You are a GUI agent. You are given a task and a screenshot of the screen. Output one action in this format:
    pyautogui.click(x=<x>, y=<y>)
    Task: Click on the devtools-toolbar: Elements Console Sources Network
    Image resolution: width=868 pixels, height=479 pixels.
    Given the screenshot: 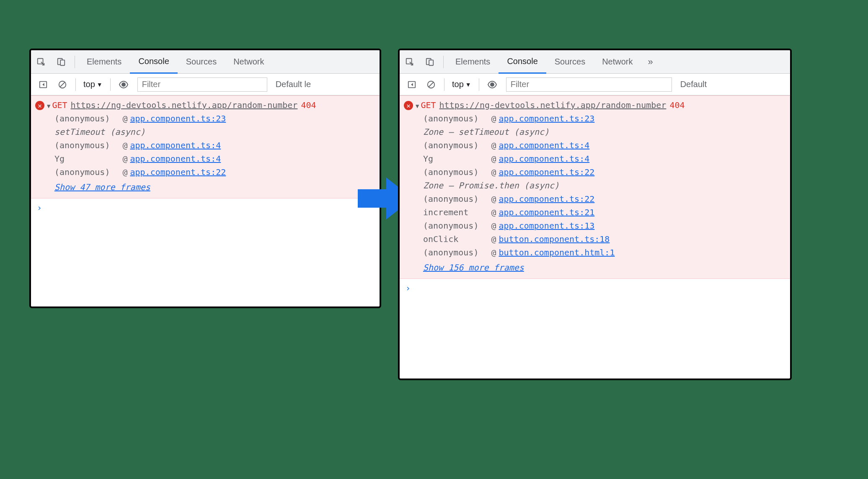 What is the action you would take?
    pyautogui.click(x=205, y=62)
    